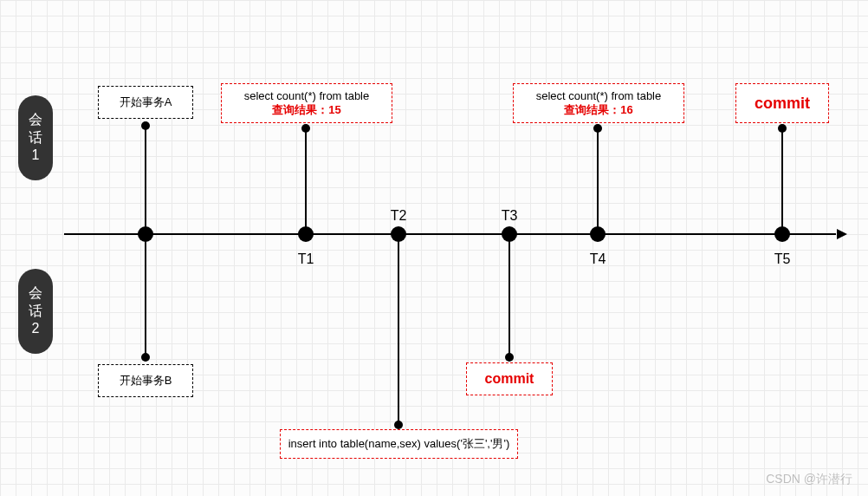 This screenshot has width=868, height=496. What do you see at coordinates (509, 234) in the screenshot?
I see `axis-dot-t3` at bounding box center [509, 234].